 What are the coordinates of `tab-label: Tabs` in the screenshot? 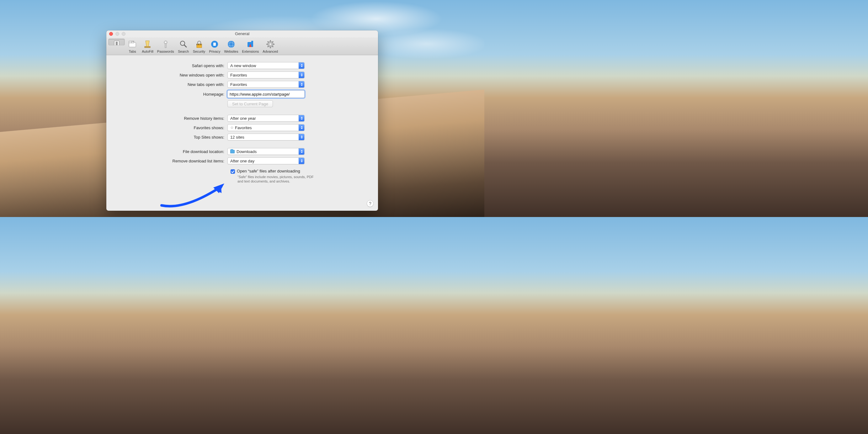 It's located at (133, 51).